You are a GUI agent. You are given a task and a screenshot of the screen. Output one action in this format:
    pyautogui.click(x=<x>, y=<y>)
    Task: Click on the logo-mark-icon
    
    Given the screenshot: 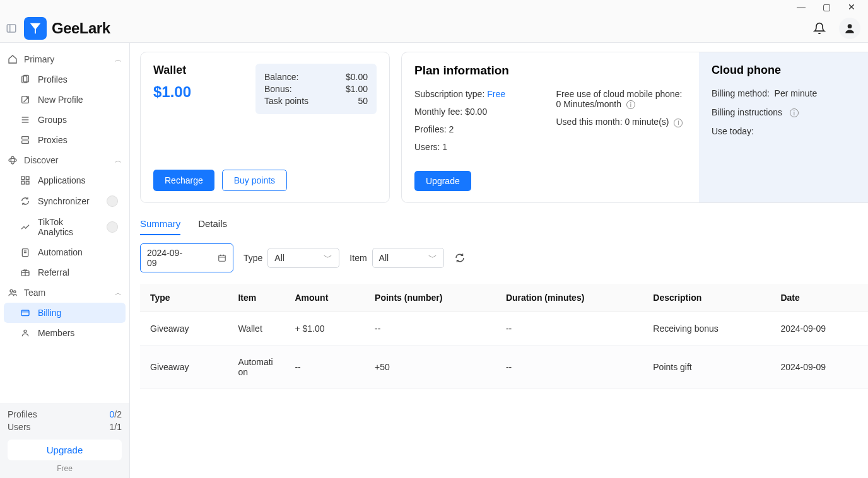 What is the action you would take?
    pyautogui.click(x=35, y=28)
    